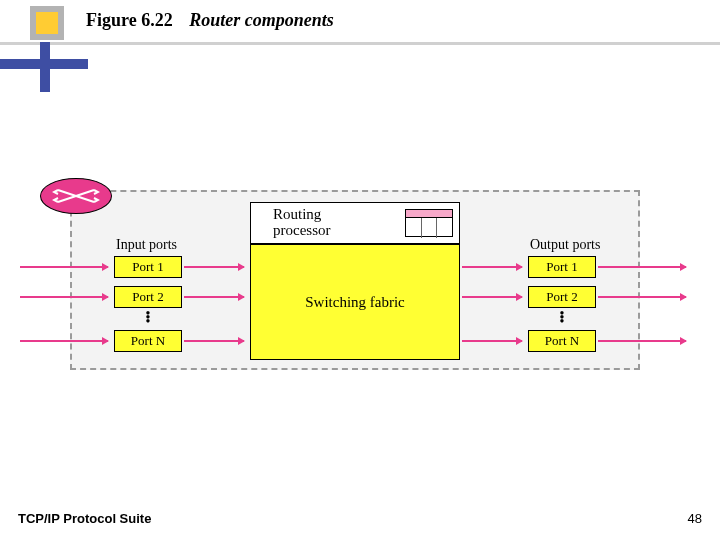 The height and width of the screenshot is (540, 720). Describe the element at coordinates (76, 196) in the screenshot. I see `router-icon` at that location.